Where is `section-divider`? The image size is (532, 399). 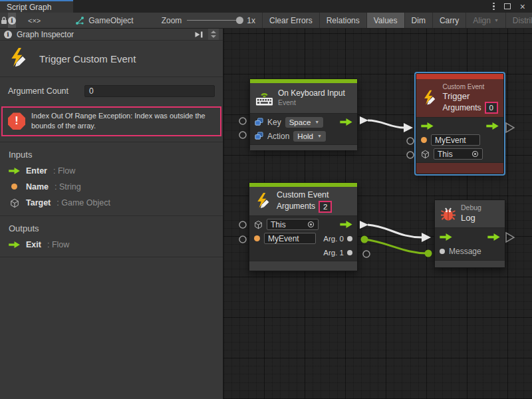
section-divider is located at coordinates (112, 257).